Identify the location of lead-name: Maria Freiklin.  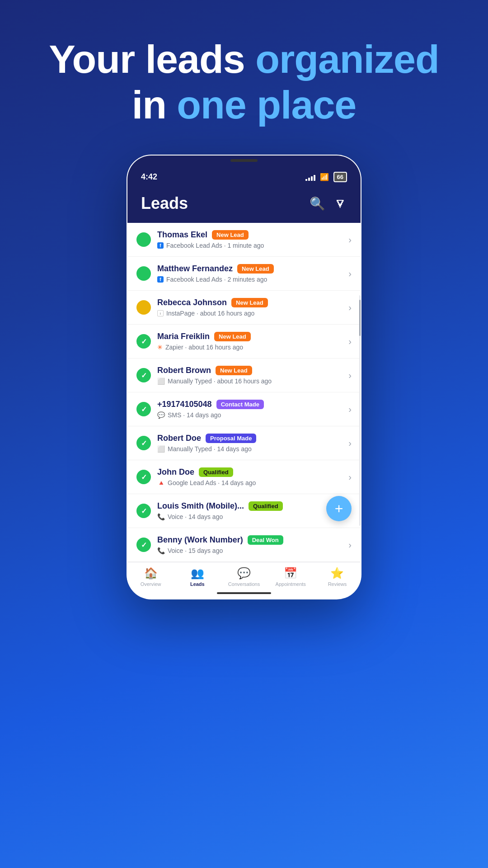
(183, 336).